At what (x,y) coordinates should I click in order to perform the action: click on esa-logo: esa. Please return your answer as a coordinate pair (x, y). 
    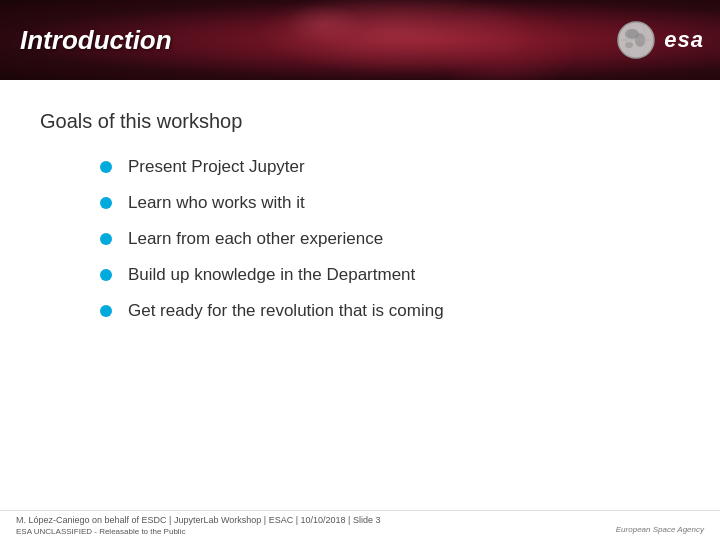
    Looking at the image, I should click on (659, 40).